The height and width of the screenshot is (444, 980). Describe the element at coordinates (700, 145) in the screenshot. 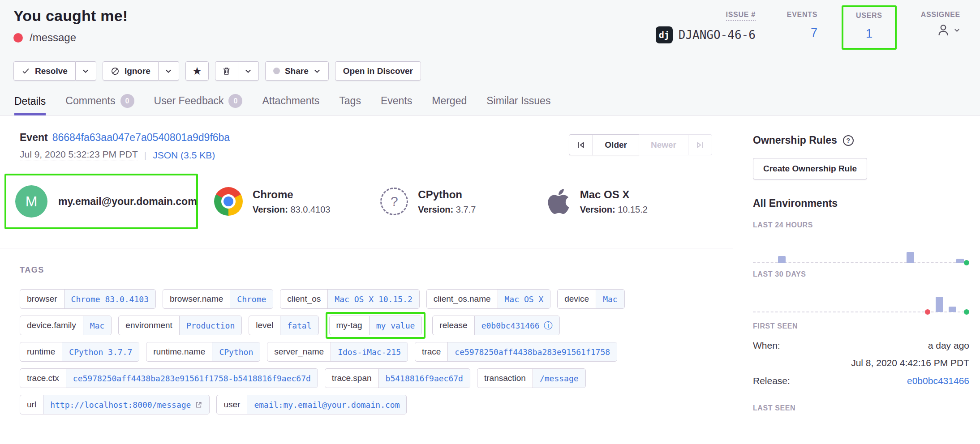

I see `skip-to-latest-button` at that location.